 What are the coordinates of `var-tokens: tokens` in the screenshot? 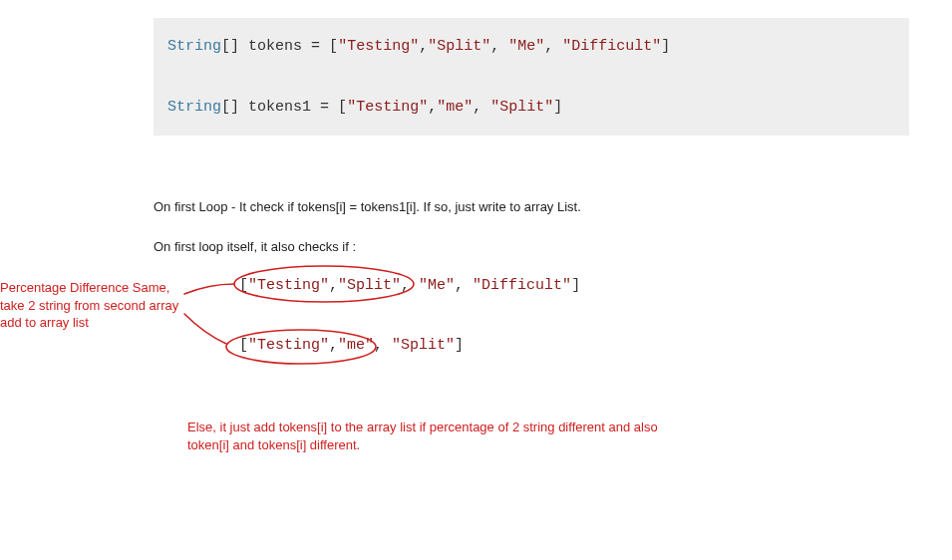 It's located at (275, 46).